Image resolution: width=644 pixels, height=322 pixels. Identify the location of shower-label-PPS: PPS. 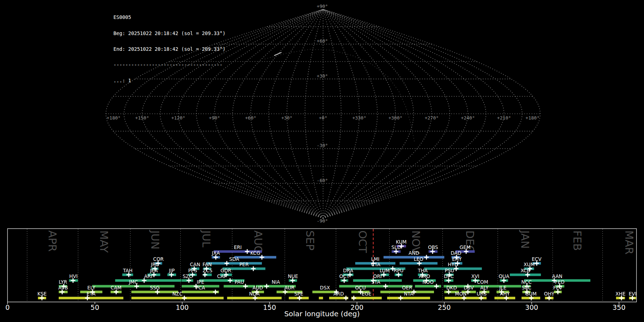
(192, 270).